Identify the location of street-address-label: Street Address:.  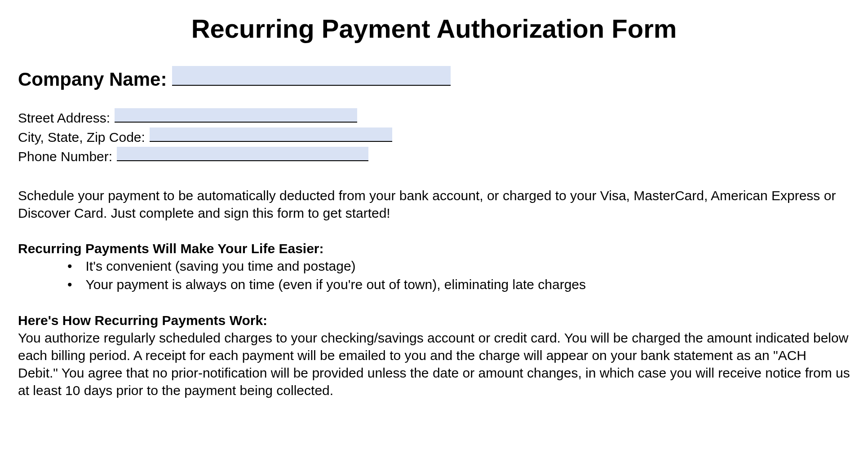
(64, 118).